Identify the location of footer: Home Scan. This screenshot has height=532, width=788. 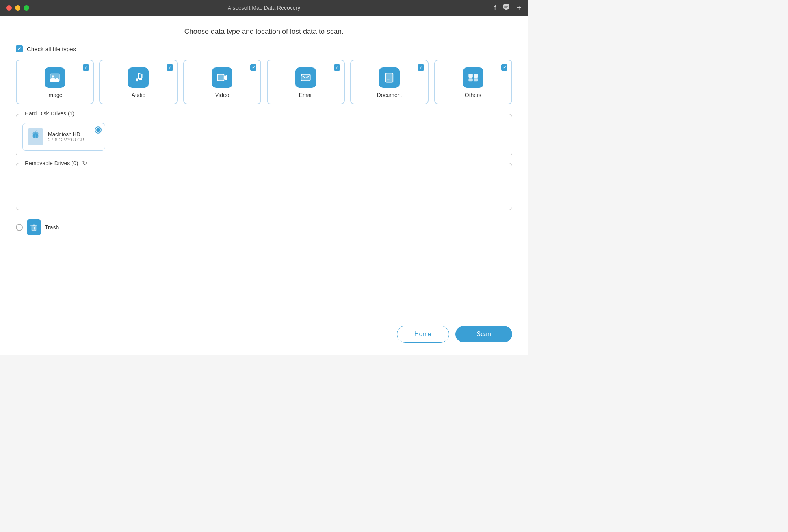
(264, 334).